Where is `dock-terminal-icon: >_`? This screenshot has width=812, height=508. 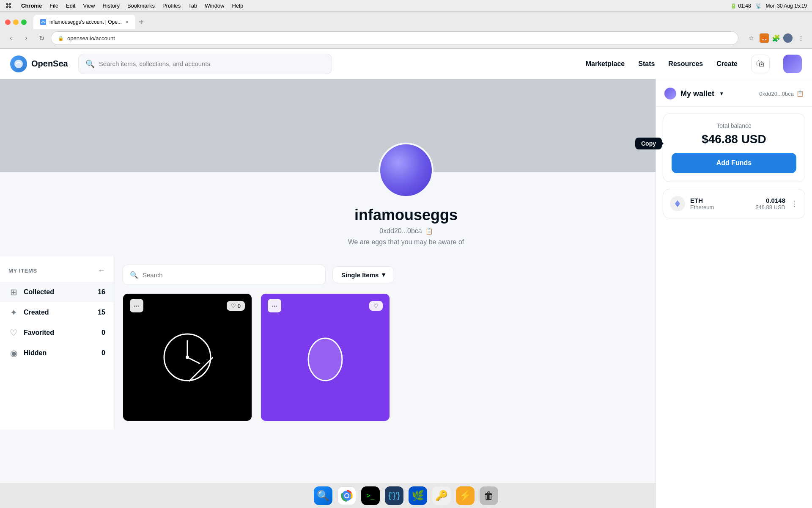 dock-terminal-icon: >_ is located at coordinates (370, 496).